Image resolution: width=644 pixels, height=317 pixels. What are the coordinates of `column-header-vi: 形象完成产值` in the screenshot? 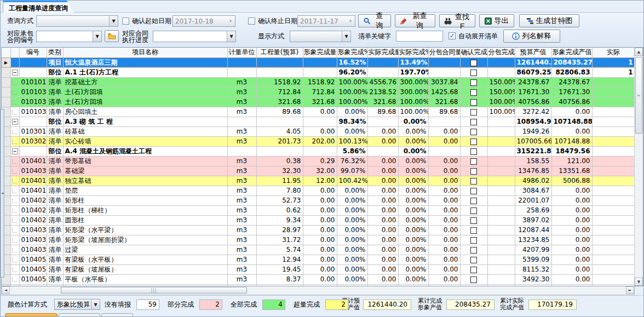 It's located at (572, 53).